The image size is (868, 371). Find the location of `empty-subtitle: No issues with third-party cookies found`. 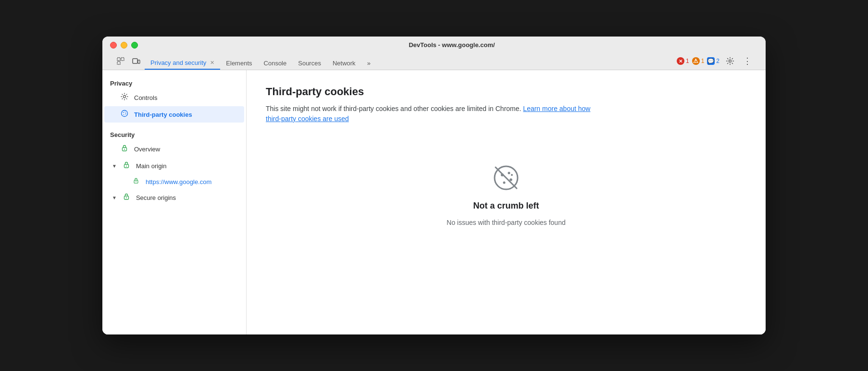

empty-subtitle: No issues with third-party cookies found is located at coordinates (506, 223).